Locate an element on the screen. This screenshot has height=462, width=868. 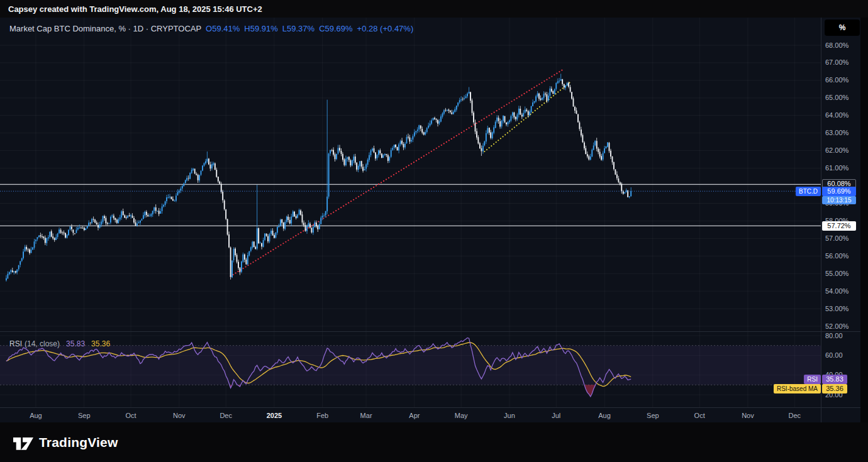
price-tick-label: 66.00% is located at coordinates (843, 80).